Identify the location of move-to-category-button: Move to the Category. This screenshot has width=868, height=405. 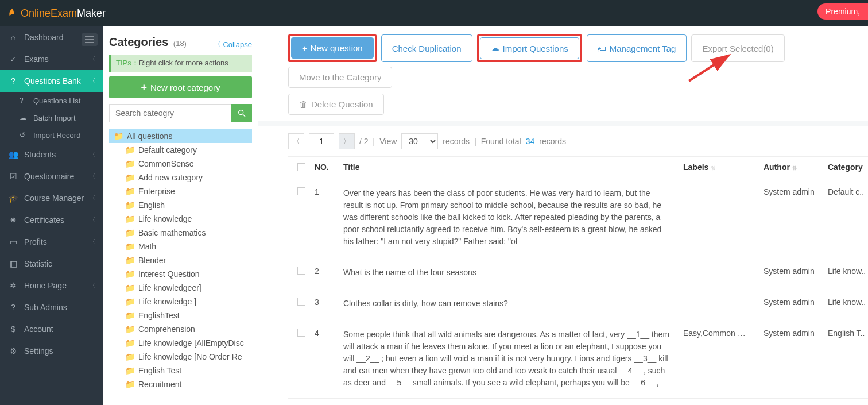
(340, 77).